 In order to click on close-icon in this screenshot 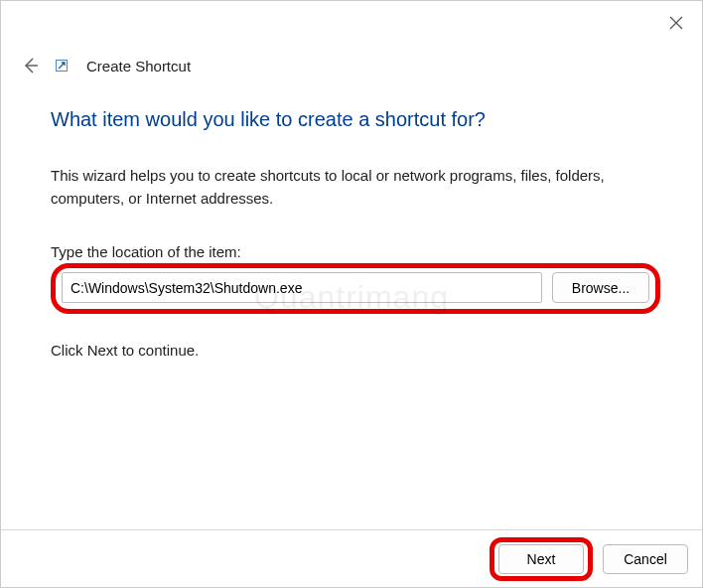, I will do `click(676, 23)`.